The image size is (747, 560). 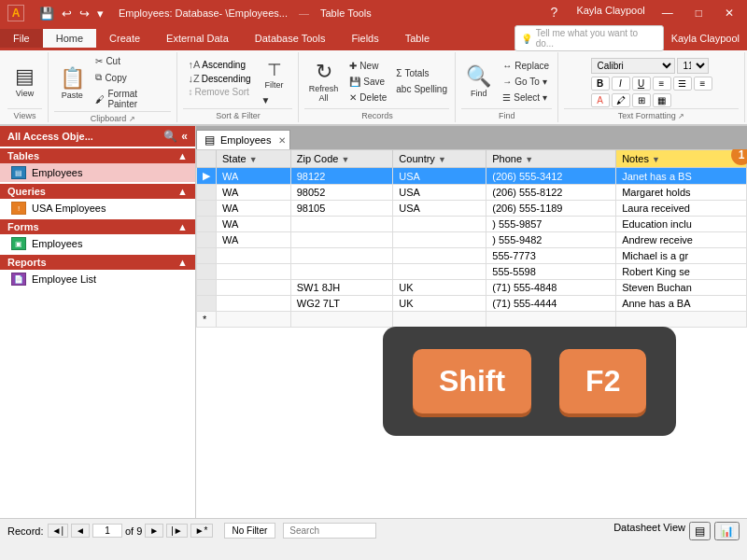 I want to click on nav-section-reports: Reports ▲, so click(x=97, y=262).